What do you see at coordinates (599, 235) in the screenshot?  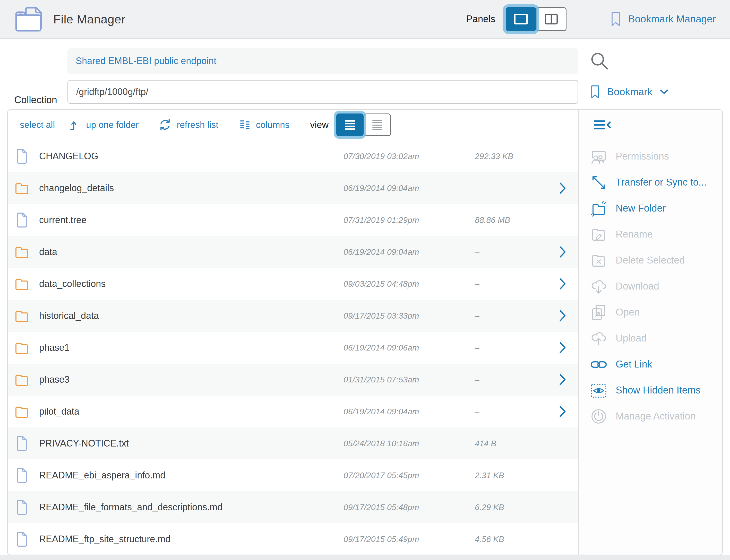 I see `rename-icon` at bounding box center [599, 235].